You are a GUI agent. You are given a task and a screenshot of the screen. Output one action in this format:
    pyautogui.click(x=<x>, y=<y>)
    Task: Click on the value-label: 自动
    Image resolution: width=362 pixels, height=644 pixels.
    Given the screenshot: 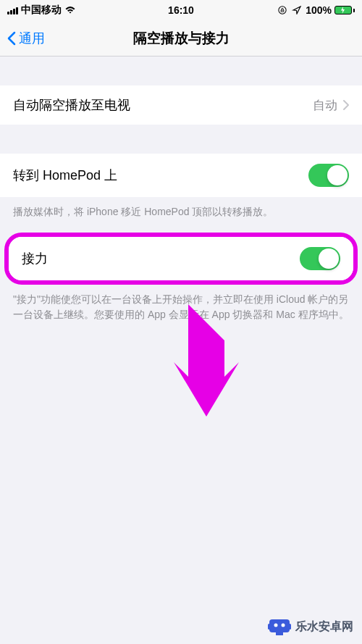 What is the action you would take?
    pyautogui.click(x=325, y=106)
    